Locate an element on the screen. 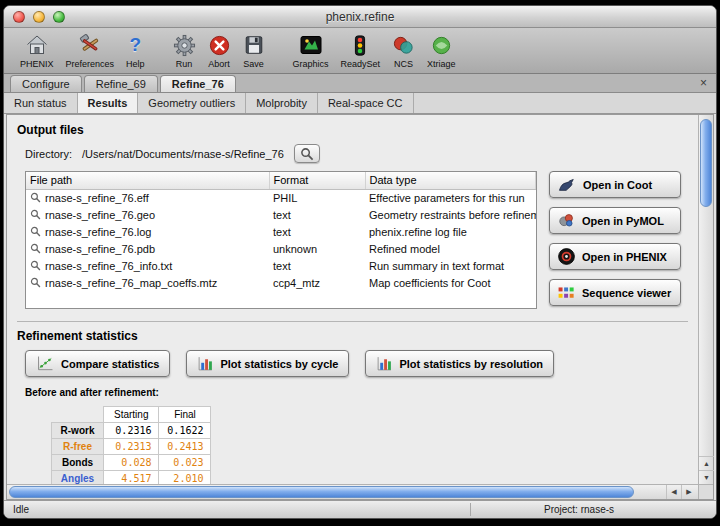 The image size is (720, 526). subtab-label: Results is located at coordinates (108, 103).